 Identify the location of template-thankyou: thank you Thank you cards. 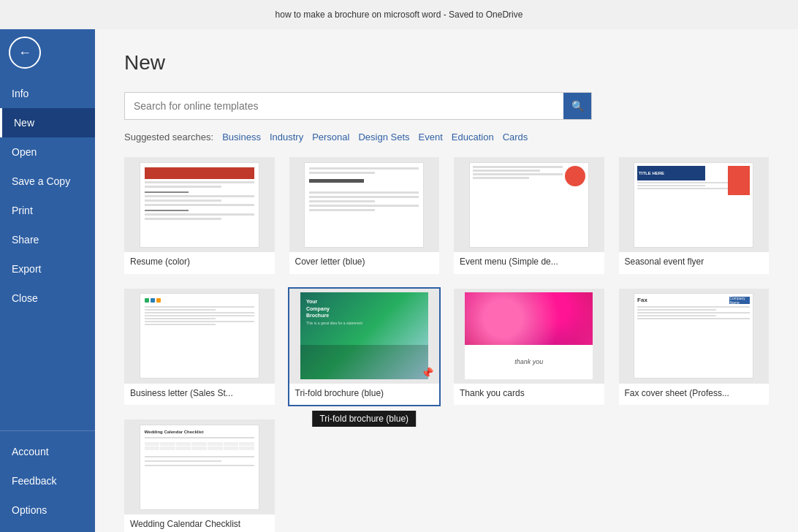
(529, 347).